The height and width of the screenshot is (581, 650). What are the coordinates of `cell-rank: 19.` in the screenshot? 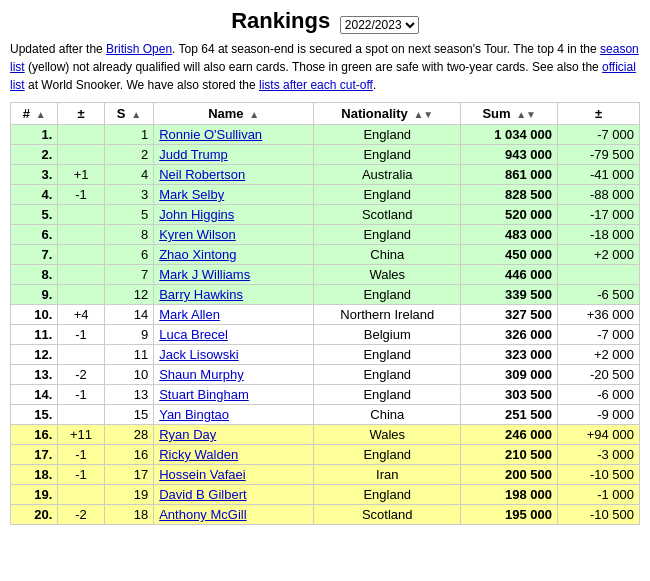 It's located at (34, 495).